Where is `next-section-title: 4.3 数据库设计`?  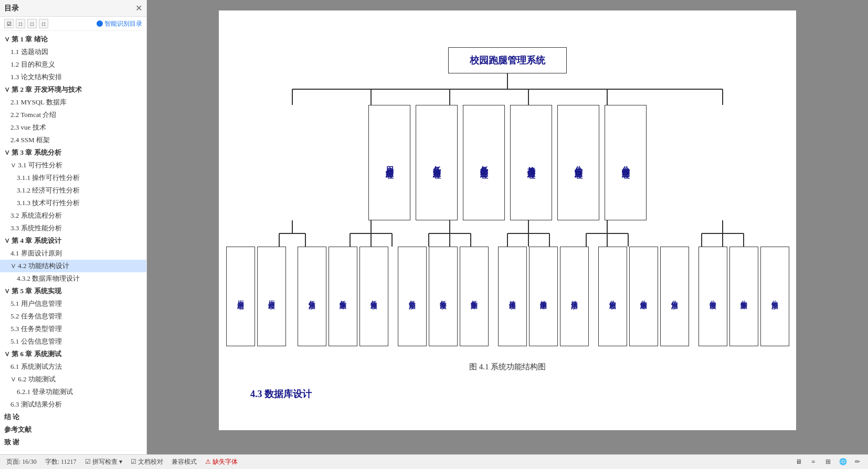
next-section-title: 4.3 数据库设计 is located at coordinates (507, 394).